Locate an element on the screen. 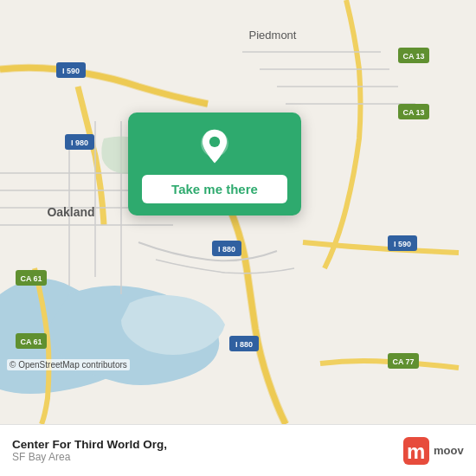 Image resolution: width=476 pixels, height=476 pixels. tooltip-card: Take me there is located at coordinates (215, 164).